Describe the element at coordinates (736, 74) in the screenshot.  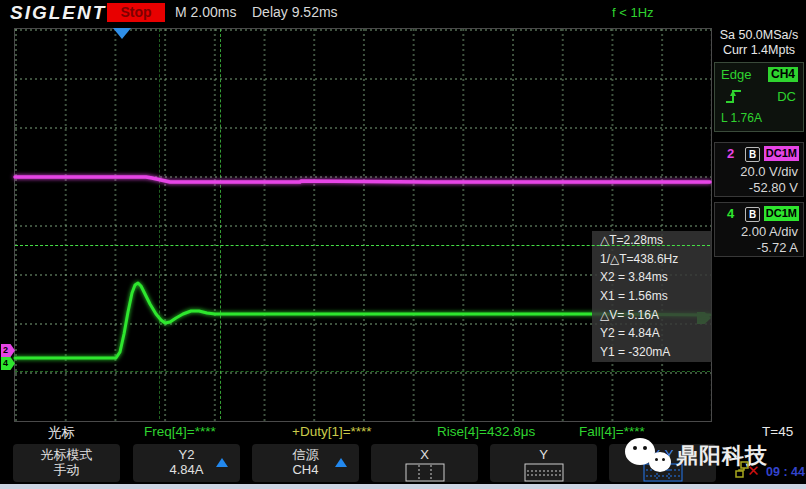
I see `trigger-type: Edge` at that location.